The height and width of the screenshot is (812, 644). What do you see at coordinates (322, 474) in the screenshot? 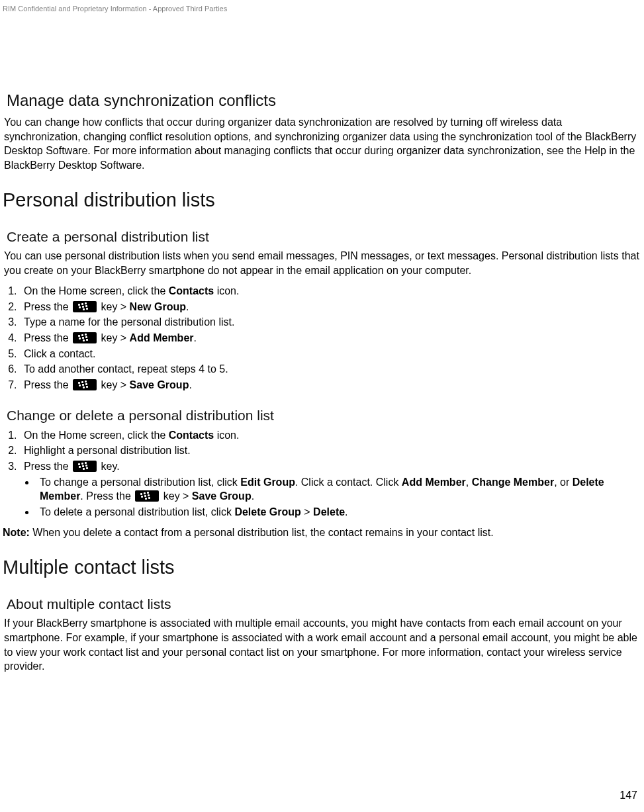
I see `steps-change: On the Home screen, click the Contacts i…` at bounding box center [322, 474].